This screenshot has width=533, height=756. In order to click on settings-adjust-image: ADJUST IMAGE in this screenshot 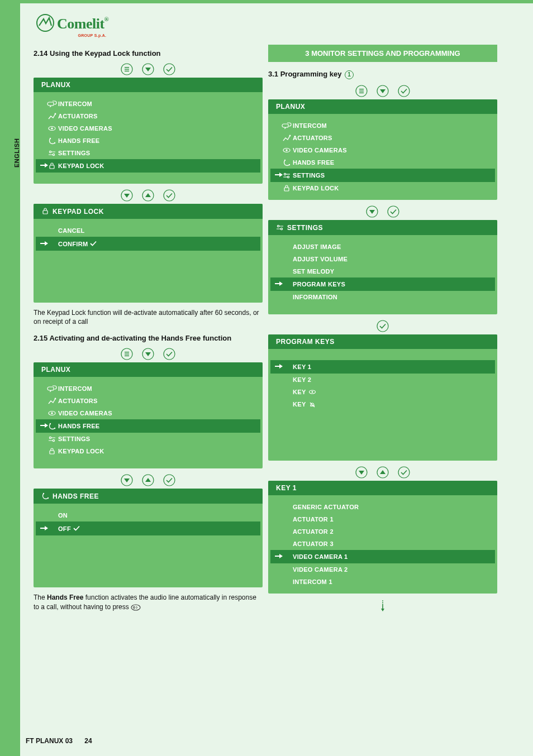, I will do `click(383, 247)`.